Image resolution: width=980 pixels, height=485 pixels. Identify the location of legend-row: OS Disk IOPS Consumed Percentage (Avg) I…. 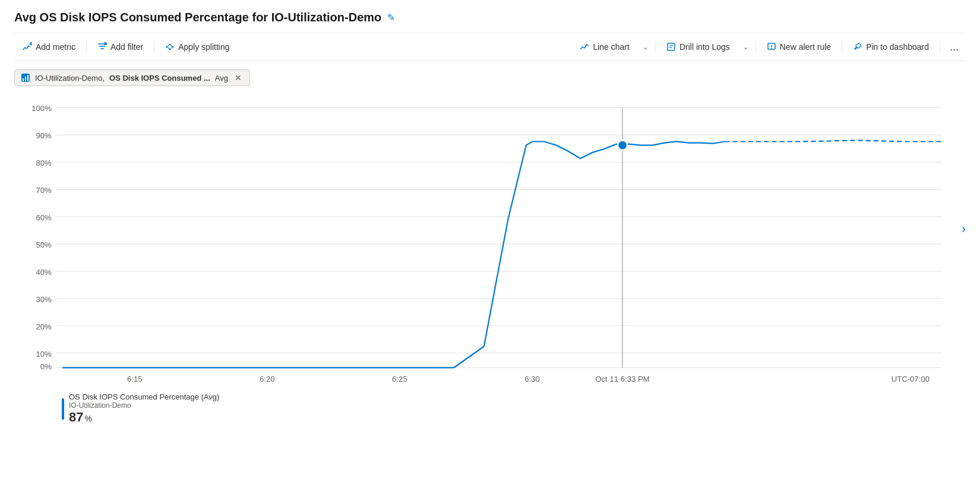
(514, 408).